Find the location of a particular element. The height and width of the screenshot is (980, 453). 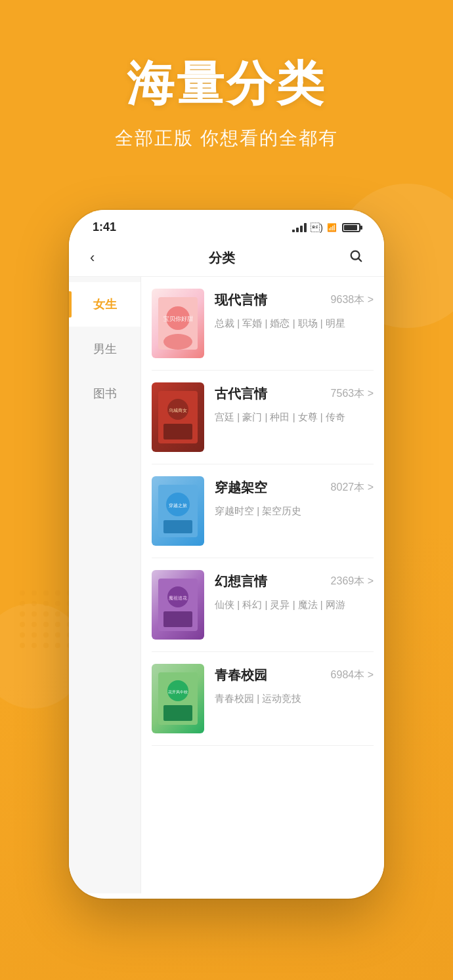

book-info-0: 现代言情 9638本 > 总裁 | 军婚 | 婚恋 | 职场 | 明星 is located at coordinates (294, 310).